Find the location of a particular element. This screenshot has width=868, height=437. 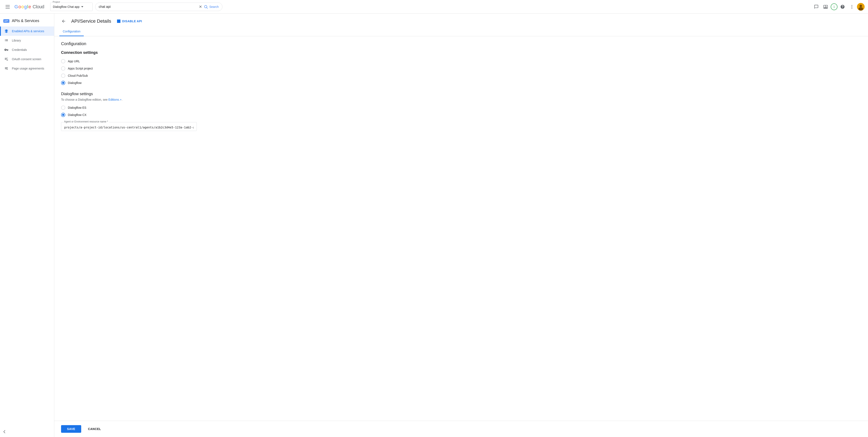

sidebar-item-page-usage-label: Page usage agreements is located at coordinates (28, 68).